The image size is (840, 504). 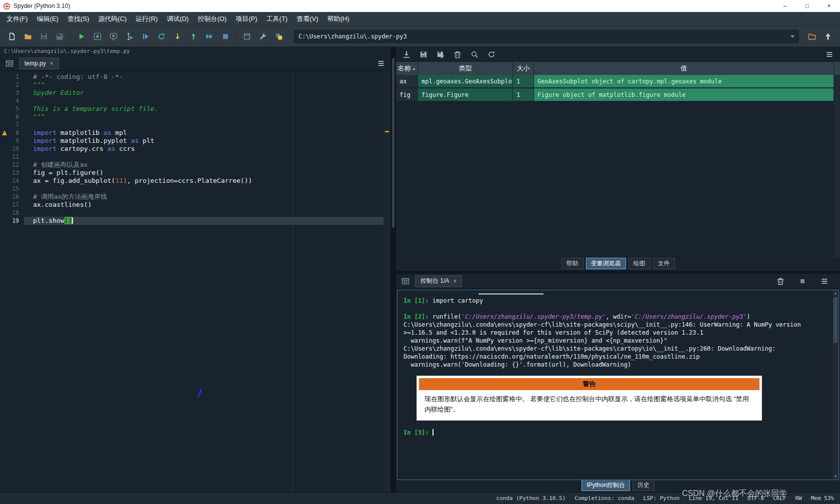 What do you see at coordinates (394, 270) in the screenshot?
I see `vertical-splitter` at bounding box center [394, 270].